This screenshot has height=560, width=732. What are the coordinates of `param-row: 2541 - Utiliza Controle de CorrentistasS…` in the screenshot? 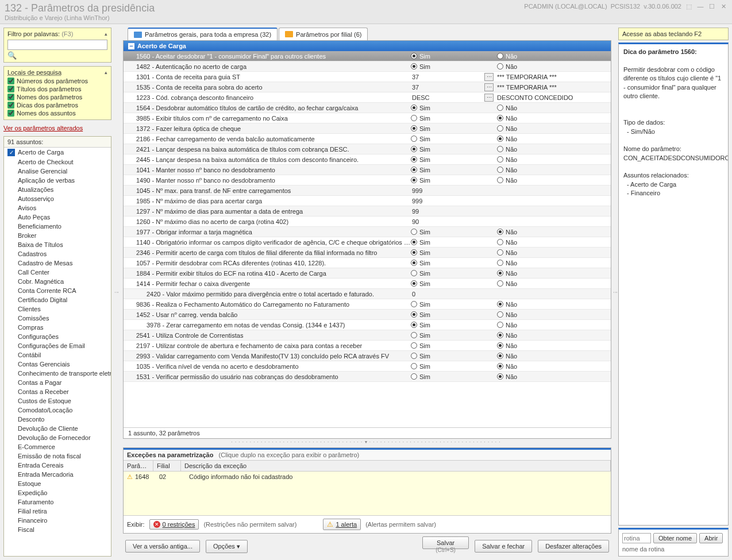 It's located at (367, 335).